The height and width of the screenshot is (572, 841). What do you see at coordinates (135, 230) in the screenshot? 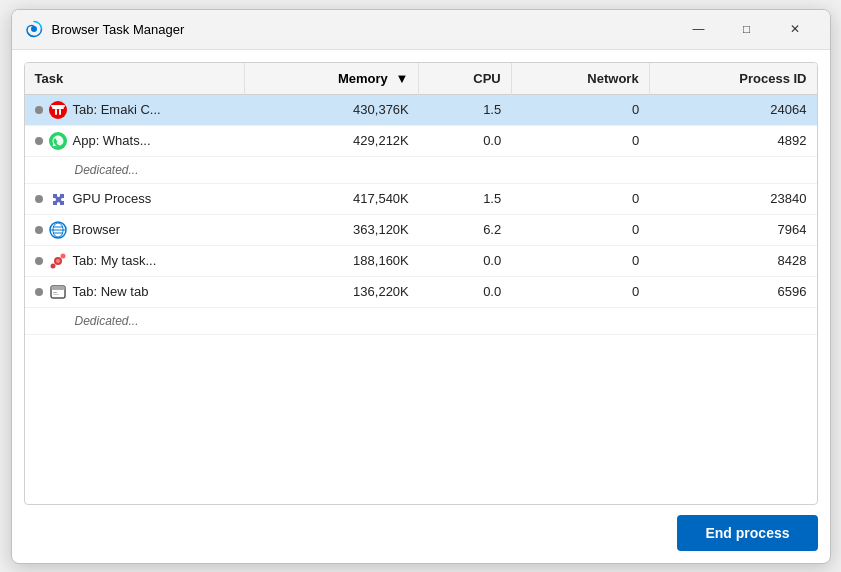
I see `task-cell: Browser` at bounding box center [135, 230].